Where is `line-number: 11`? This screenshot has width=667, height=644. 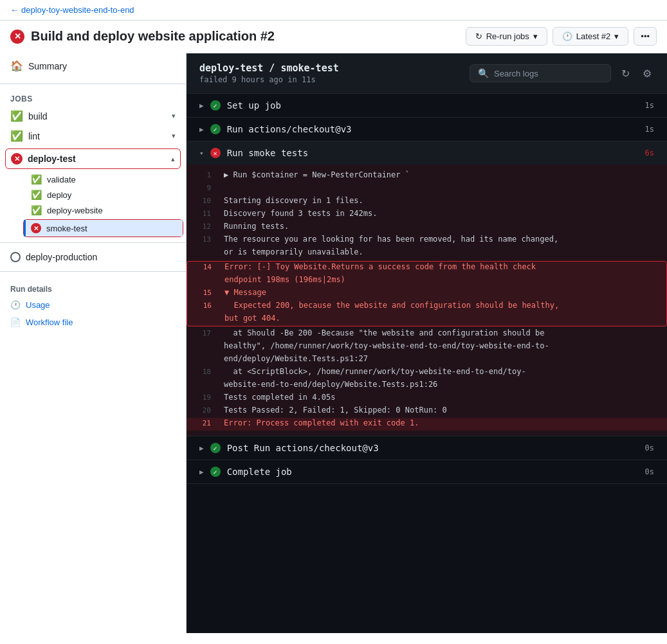
line-number: 11 is located at coordinates (203, 215).